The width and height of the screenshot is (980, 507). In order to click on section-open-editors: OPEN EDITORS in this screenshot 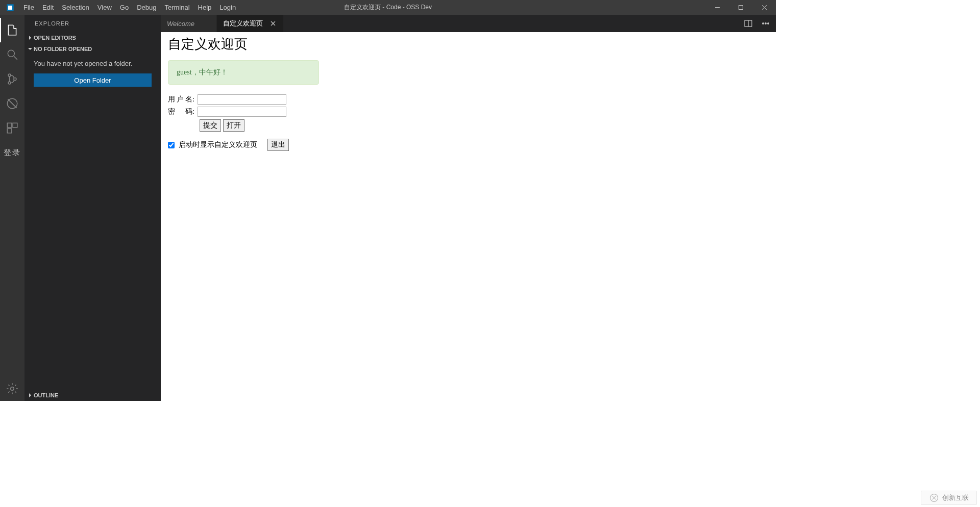, I will do `click(93, 38)`.